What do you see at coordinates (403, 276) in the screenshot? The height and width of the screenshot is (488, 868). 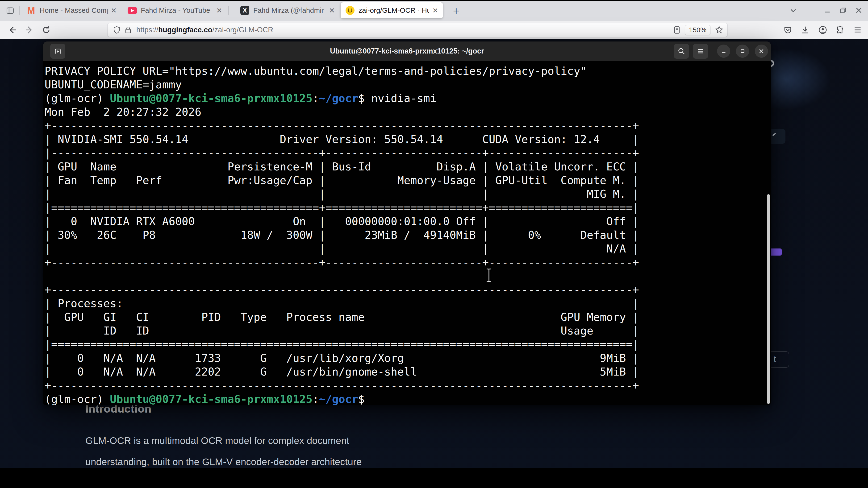 I see `terminal-line` at bounding box center [403, 276].